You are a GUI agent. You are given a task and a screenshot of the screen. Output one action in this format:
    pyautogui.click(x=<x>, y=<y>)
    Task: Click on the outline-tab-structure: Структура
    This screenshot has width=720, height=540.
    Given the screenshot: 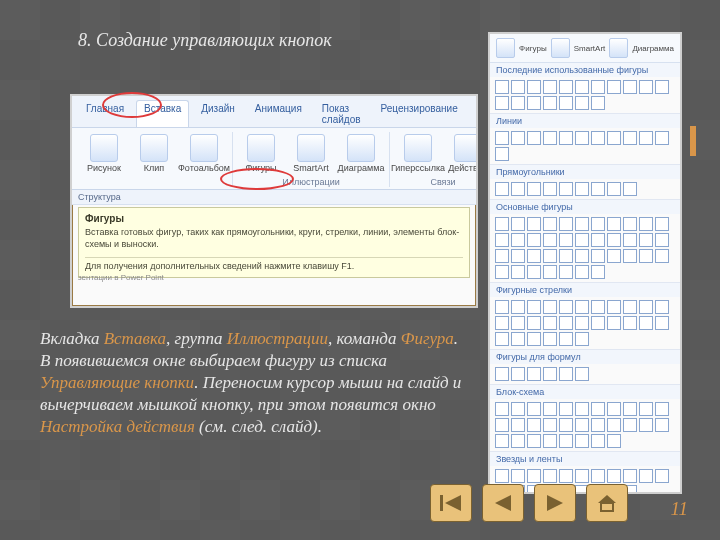 What is the action you would take?
    pyautogui.click(x=100, y=197)
    